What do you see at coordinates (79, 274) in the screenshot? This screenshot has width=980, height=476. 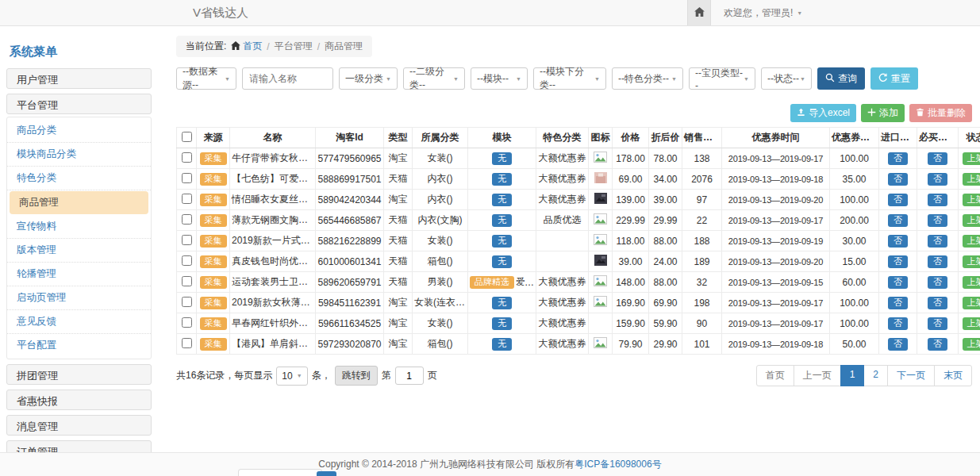 I see `sidebar-item-8: 轮播管理` at bounding box center [79, 274].